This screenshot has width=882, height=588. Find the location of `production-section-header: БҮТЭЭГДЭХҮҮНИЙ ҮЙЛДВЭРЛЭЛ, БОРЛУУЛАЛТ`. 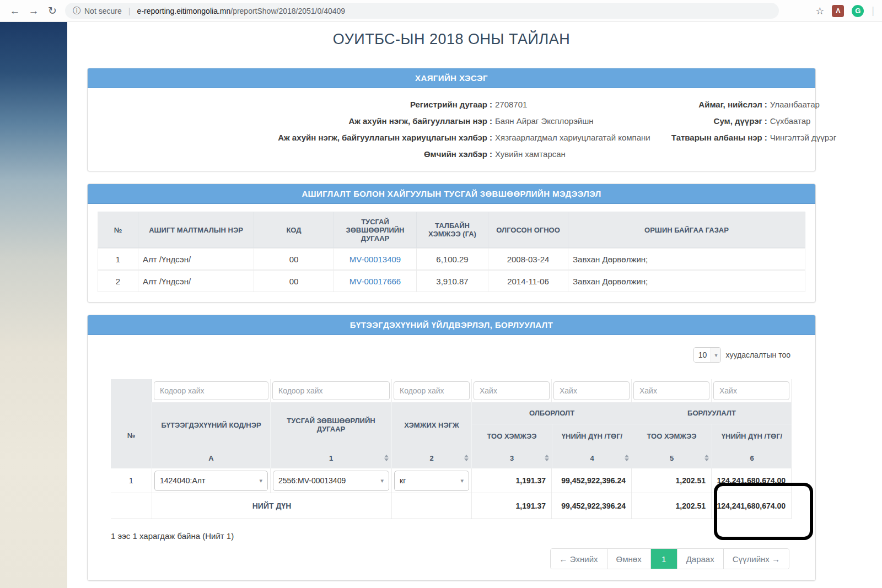

production-section-header: БҮТЭЭГДЭХҮҮНИЙ ҮЙЛДВЭРЛЭЛ, БОРЛУУЛАЛТ is located at coordinates (451, 325).